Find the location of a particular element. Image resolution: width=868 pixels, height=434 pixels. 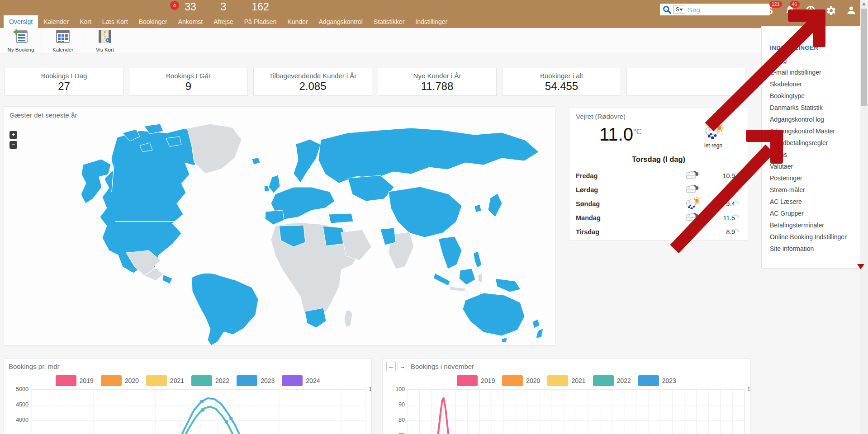

gear-icon is located at coordinates (831, 10).